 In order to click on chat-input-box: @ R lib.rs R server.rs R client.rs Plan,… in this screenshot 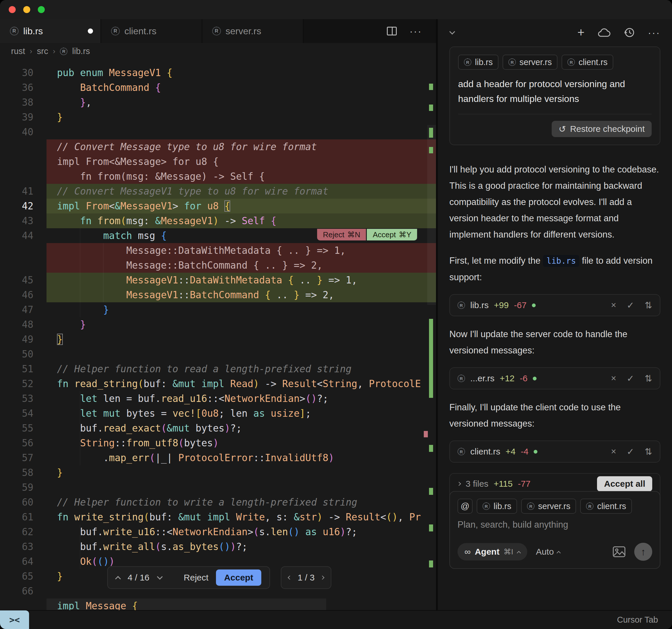, I will do `click(555, 530)`.